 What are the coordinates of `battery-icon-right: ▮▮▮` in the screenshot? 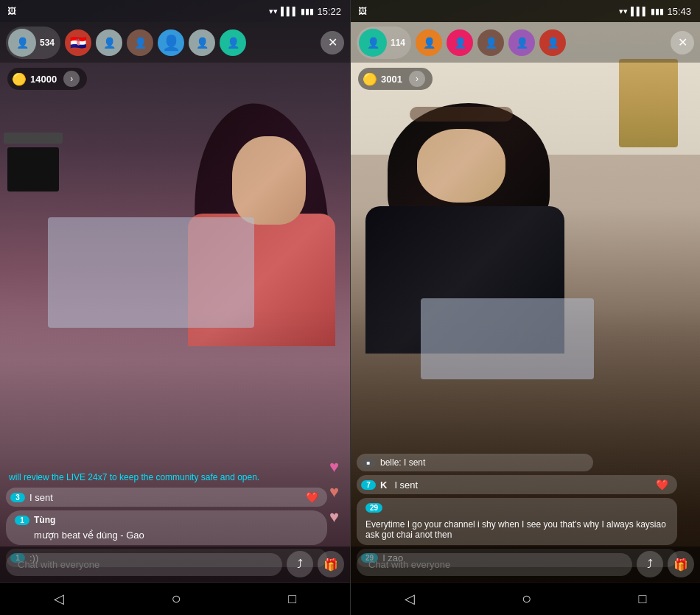 It's located at (657, 12).